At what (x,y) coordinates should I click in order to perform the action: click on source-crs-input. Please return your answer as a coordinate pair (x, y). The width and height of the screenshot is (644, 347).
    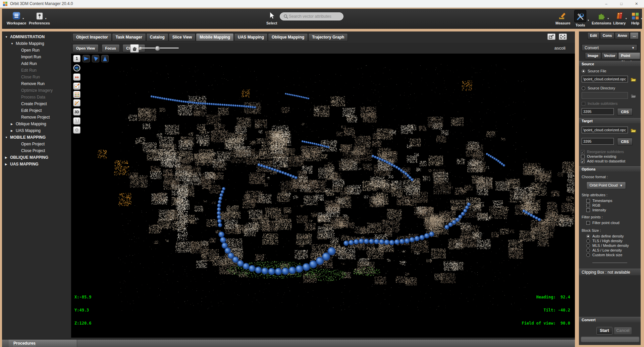
    Looking at the image, I should click on (598, 112).